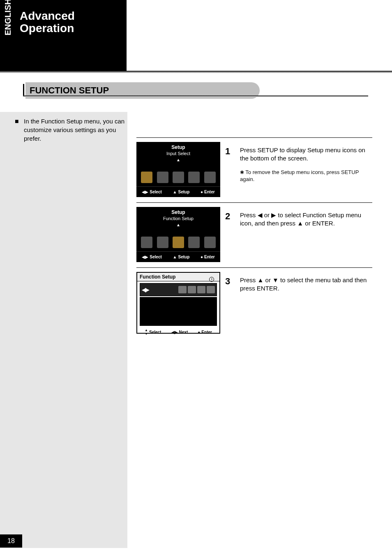  I want to click on step-number: 3, so click(228, 281).